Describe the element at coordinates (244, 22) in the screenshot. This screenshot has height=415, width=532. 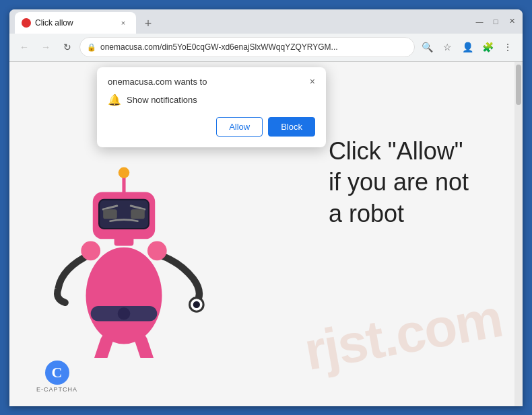
I see `tab-strip: Click allow × +` at that location.